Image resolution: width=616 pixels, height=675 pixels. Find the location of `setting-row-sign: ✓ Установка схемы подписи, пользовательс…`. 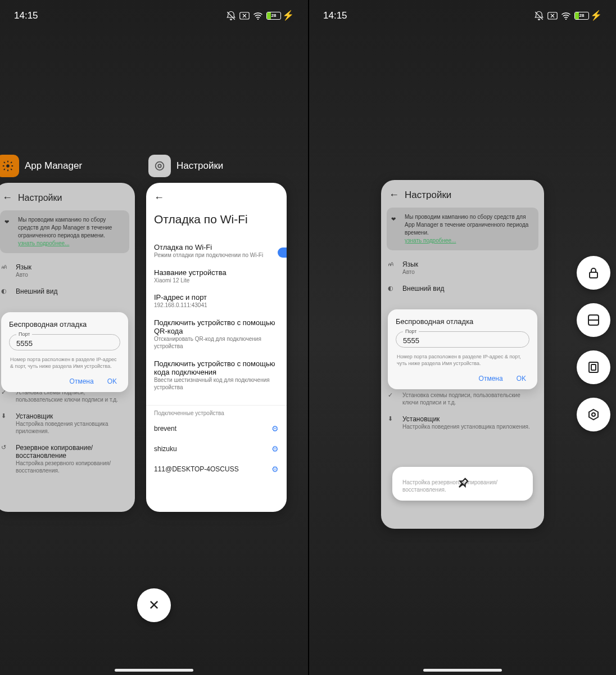

setting-row-sign: ✓ Установка схемы подписи, пользовательс… is located at coordinates (463, 399).